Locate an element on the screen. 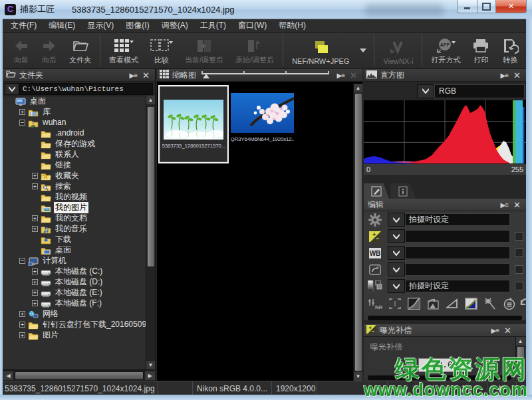 The image size is (532, 400). tone-curve-button is located at coordinates (414, 304).